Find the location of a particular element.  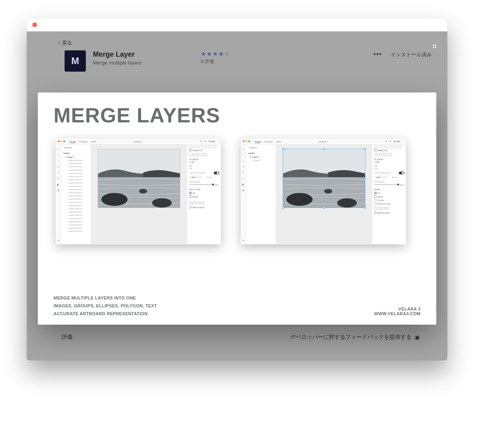

traffic-close-icon is located at coordinates (35, 25).